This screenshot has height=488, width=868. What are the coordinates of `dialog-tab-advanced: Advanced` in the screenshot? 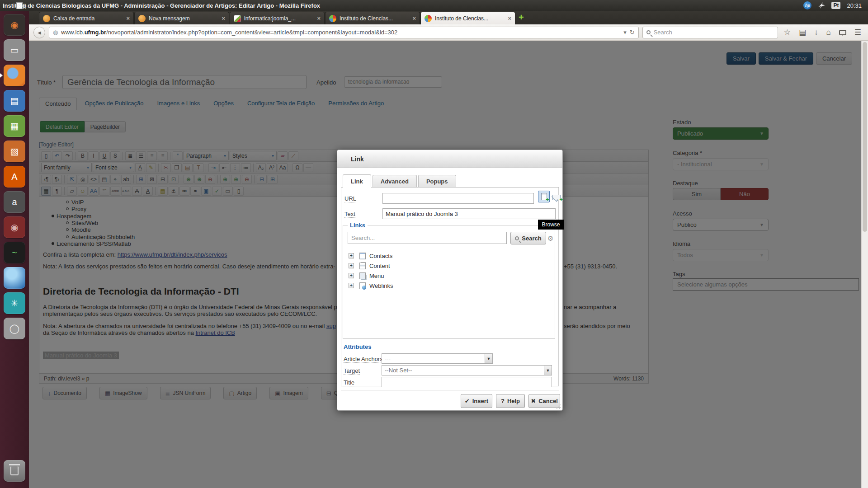 It's located at (395, 181).